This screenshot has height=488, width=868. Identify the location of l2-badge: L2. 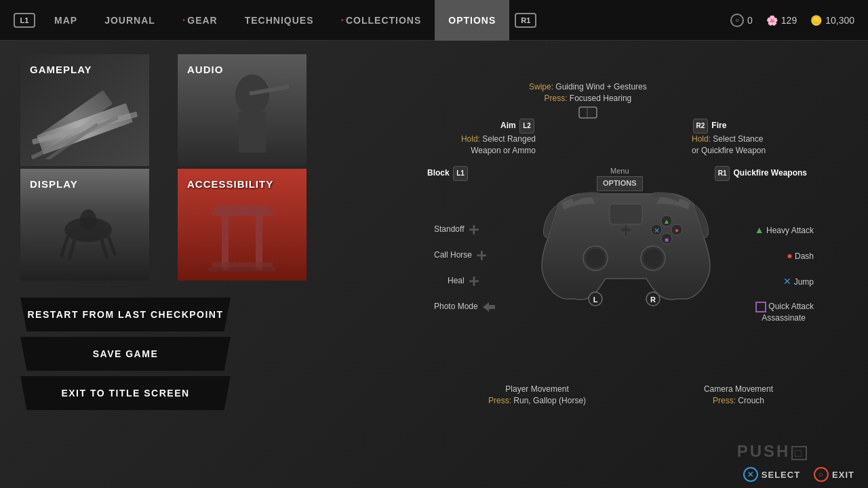
(527, 126).